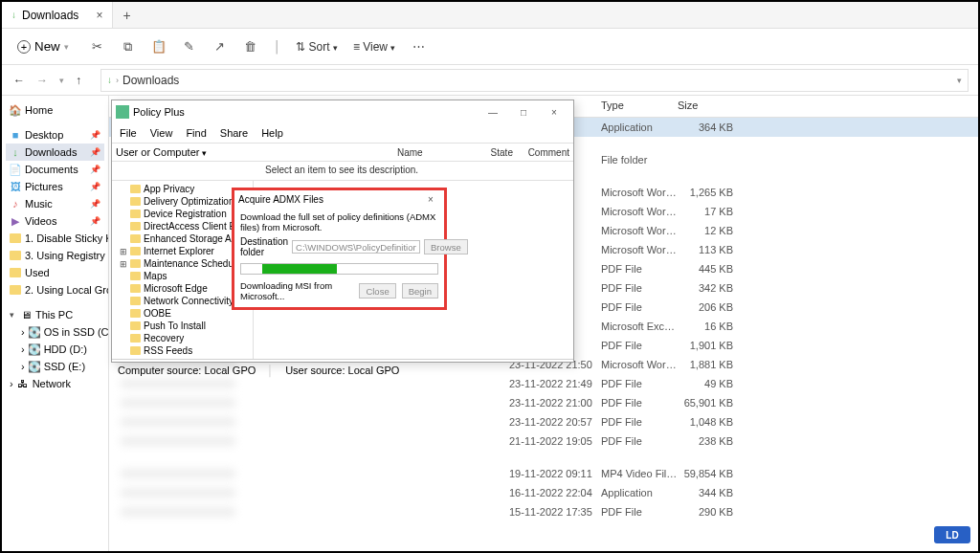 The height and width of the screenshot is (553, 980). I want to click on back-icon: ←, so click(19, 80).